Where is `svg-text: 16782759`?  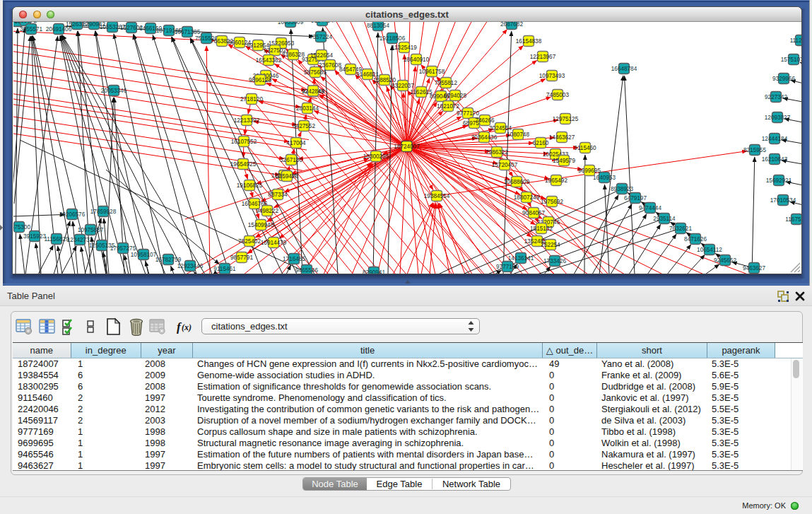 svg-text: 16782759 is located at coordinates (168, 260).